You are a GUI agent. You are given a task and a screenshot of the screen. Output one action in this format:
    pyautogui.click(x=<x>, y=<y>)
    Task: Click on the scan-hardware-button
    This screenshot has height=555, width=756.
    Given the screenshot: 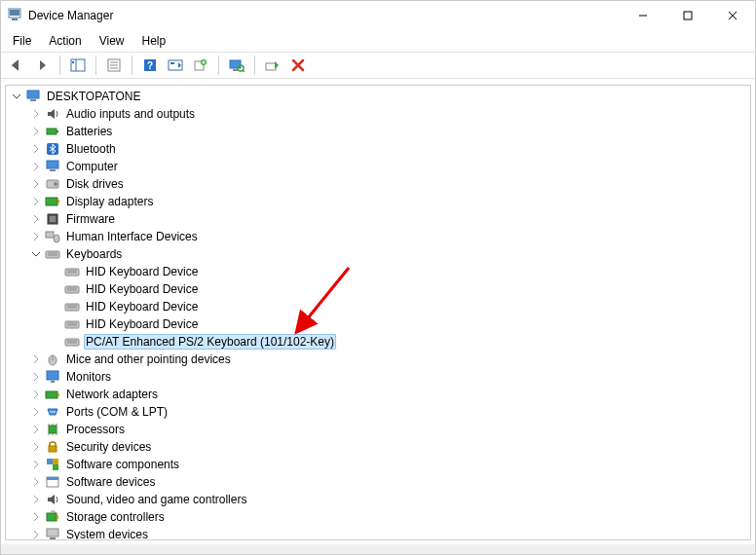 What is the action you would take?
    pyautogui.click(x=237, y=65)
    